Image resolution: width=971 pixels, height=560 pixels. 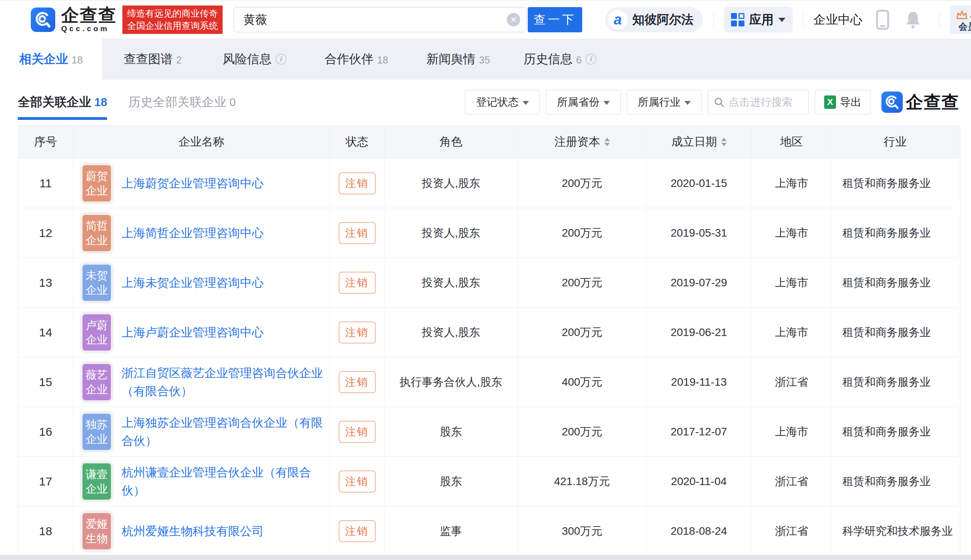 What do you see at coordinates (193, 332) in the screenshot?
I see `company-name-link: 上海卢蔚企业管理咨询中心` at bounding box center [193, 332].